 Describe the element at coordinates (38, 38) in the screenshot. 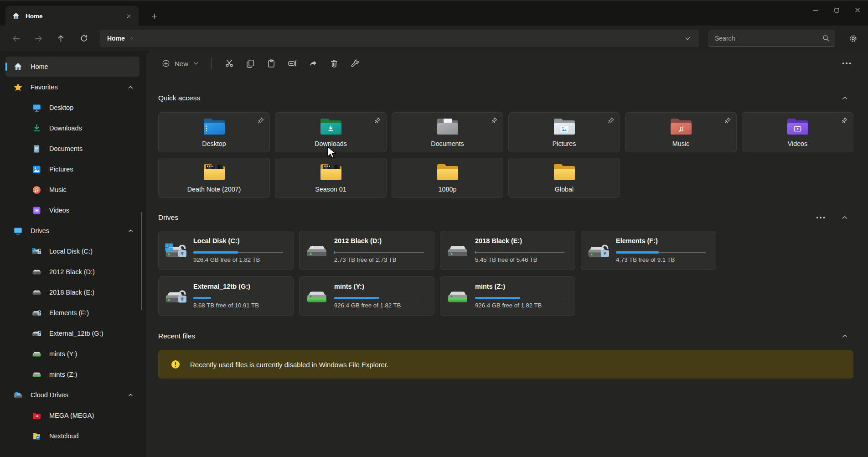

I see `forward-button` at that location.